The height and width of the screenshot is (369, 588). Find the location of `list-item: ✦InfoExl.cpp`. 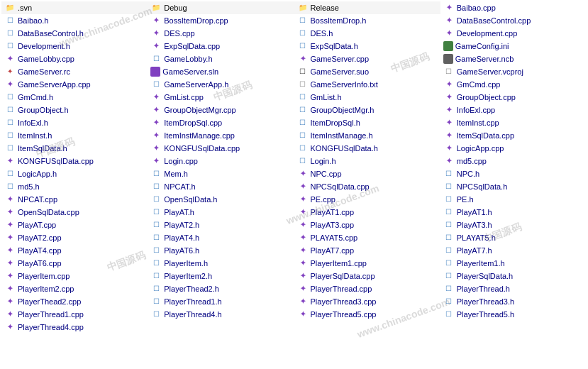

list-item: ✦InfoExl.cpp is located at coordinates (514, 110).